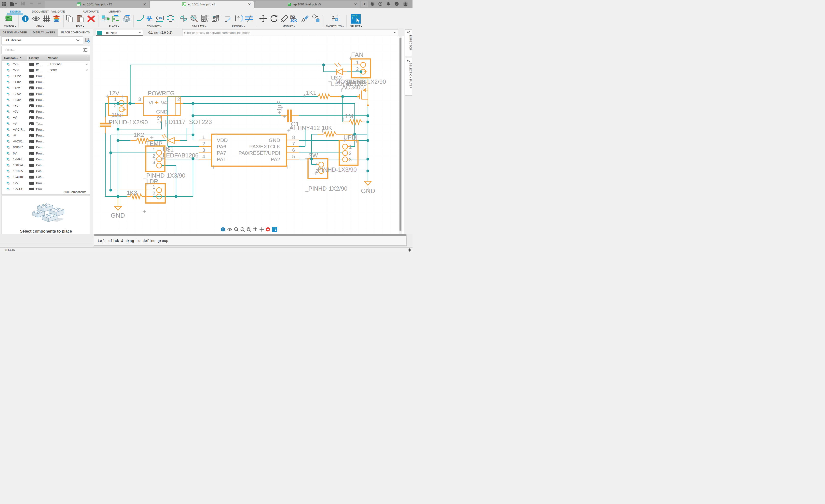  What do you see at coordinates (152, 182) in the screenshot?
I see `svg-text: LDR` at bounding box center [152, 182].